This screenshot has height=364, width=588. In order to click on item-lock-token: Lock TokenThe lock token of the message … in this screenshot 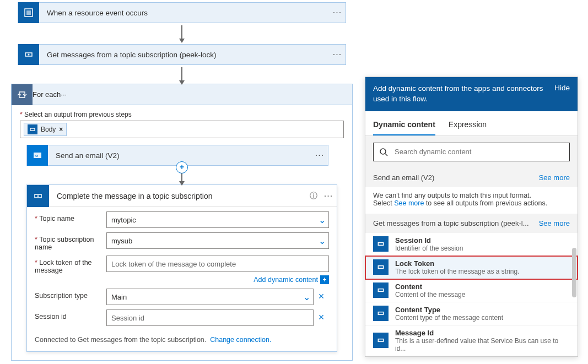, I will do `click(472, 268)`.